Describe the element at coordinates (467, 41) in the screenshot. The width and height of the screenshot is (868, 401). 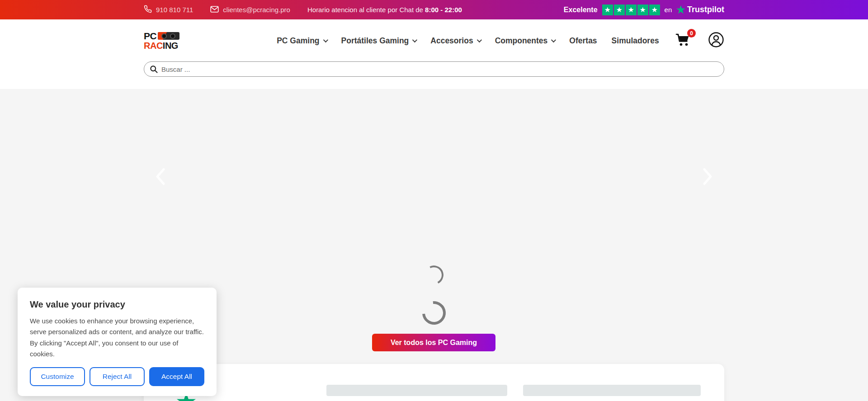
I see `main-nav: PC Gaming Portátiles Gaming Accesorios C…` at that location.